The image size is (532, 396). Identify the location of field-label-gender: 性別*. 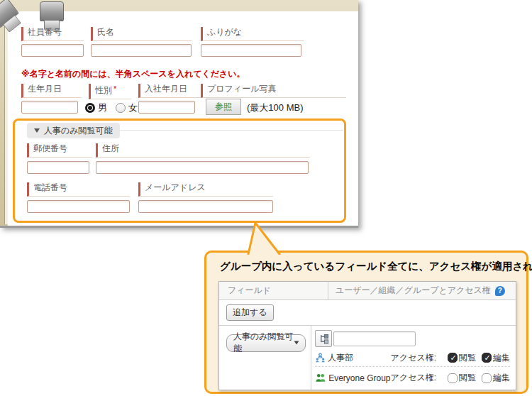
(110, 92).